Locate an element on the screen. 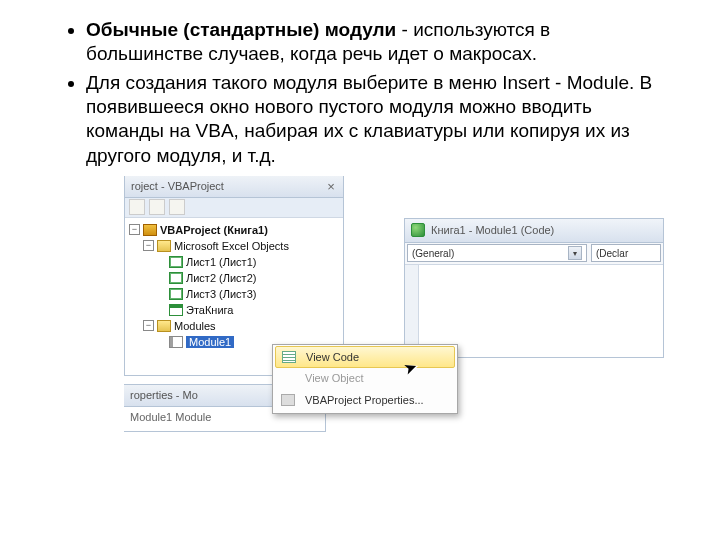 The height and width of the screenshot is (540, 720). properties-object-row: Module1 Module is located at coordinates (170, 417).